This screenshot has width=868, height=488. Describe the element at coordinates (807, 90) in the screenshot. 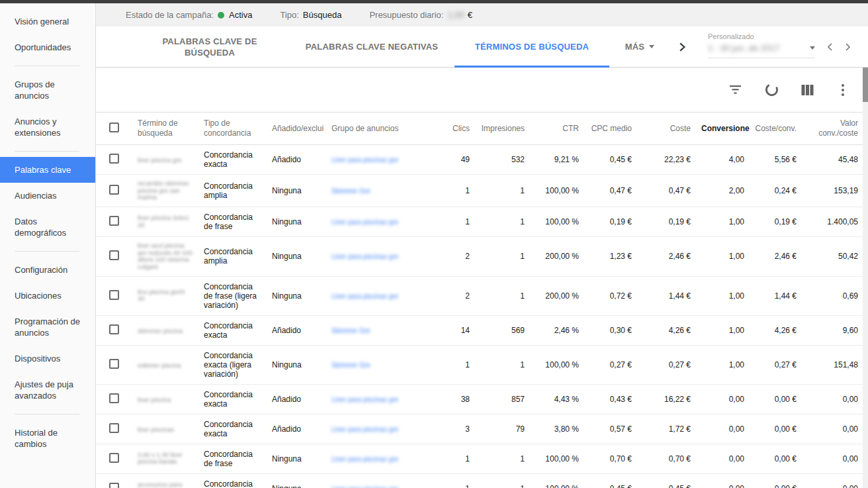

I see `columns-button` at that location.